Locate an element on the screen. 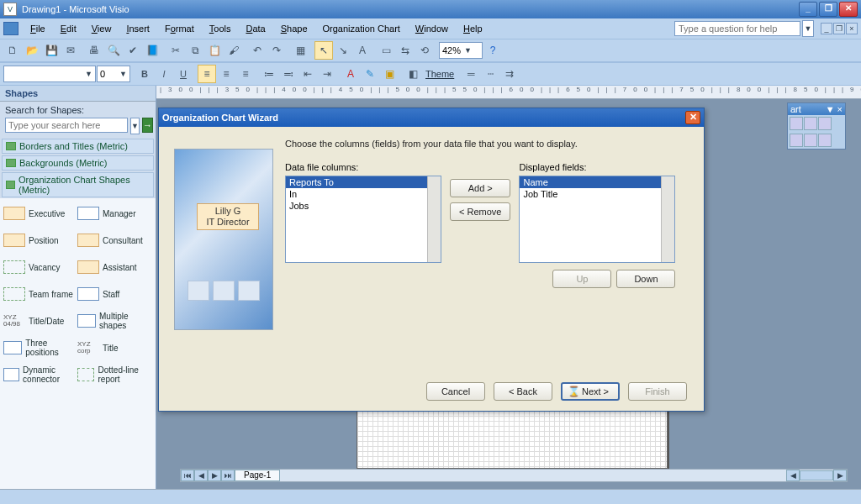 Image resolution: width=861 pixels, height=504 pixels. theme-label: Theme is located at coordinates (440, 74).